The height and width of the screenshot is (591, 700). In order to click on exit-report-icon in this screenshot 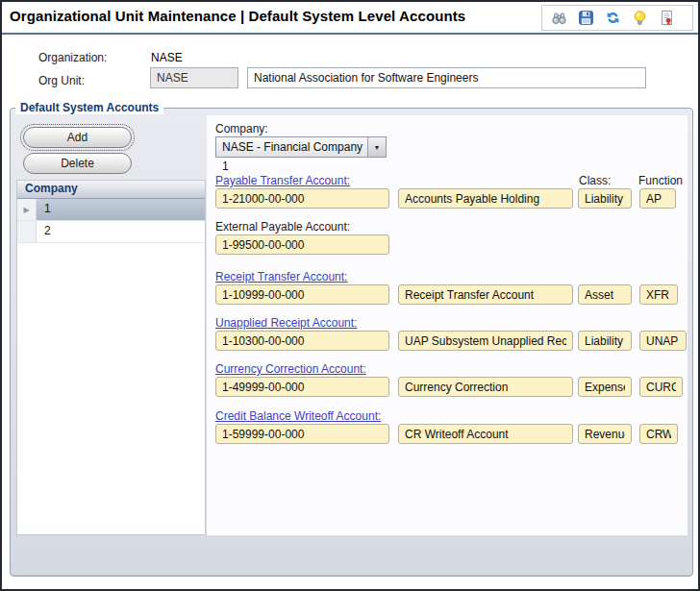, I will do `click(667, 17)`.